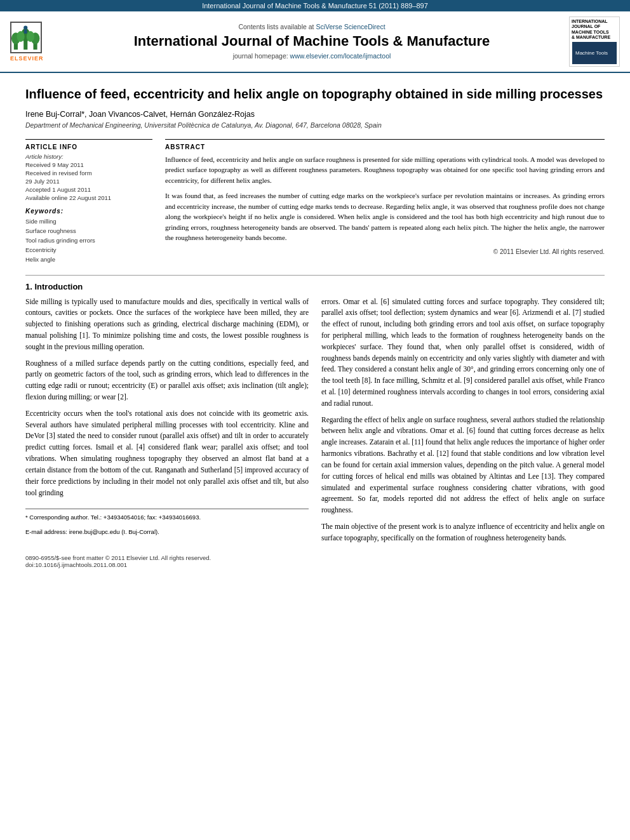 The image size is (630, 840). Describe the element at coordinates (385, 147) in the screenshot. I see `abstract-title: ABSTRACT` at that location.